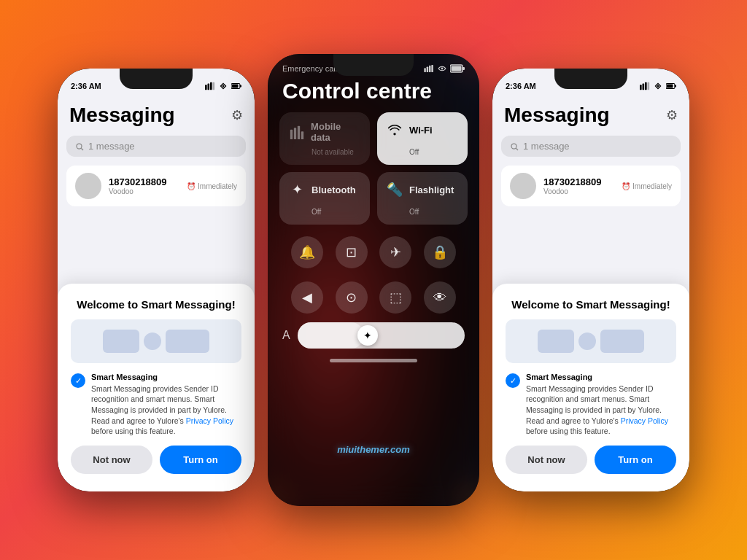 Image resolution: width=747 pixels, height=560 pixels. What do you see at coordinates (237, 115) in the screenshot?
I see `gear-icon-left: ⚙` at bounding box center [237, 115].